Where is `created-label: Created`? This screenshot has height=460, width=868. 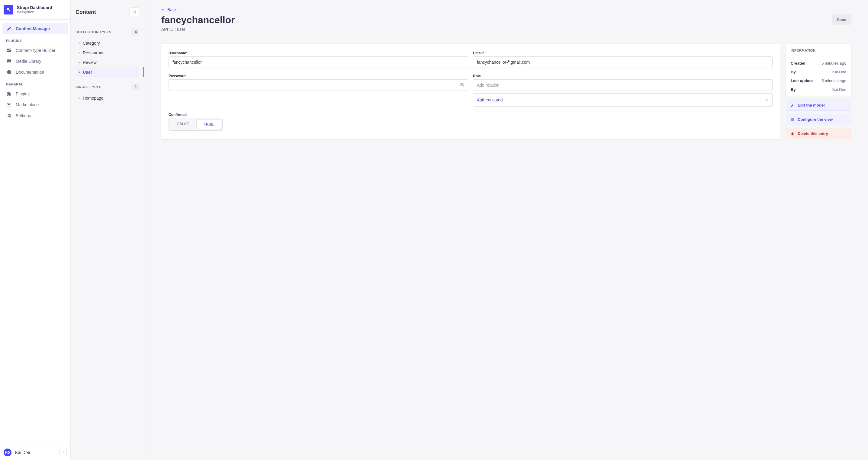 created-label: Created is located at coordinates (798, 63).